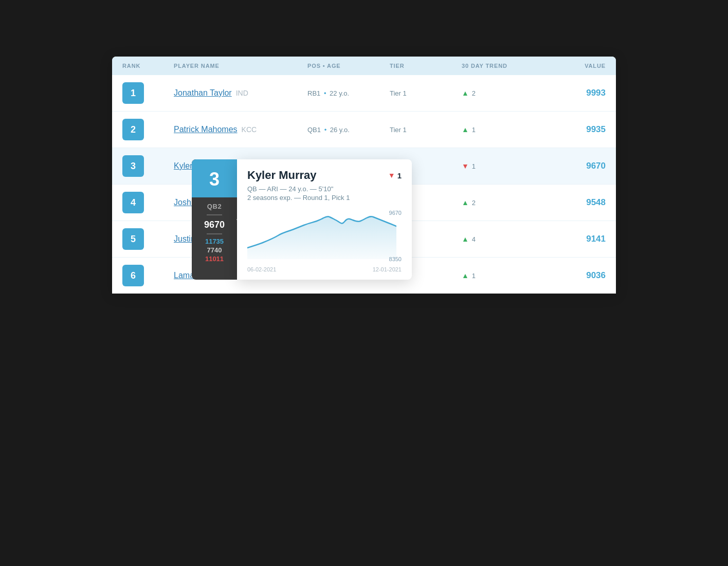  What do you see at coordinates (324, 269) in the screenshot?
I see `chart-dates: 06-02-2021 12-01-2021` at bounding box center [324, 269].